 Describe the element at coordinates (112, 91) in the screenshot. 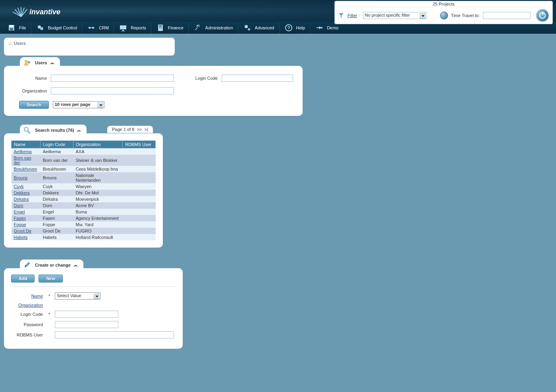

I see `organization-input` at that location.